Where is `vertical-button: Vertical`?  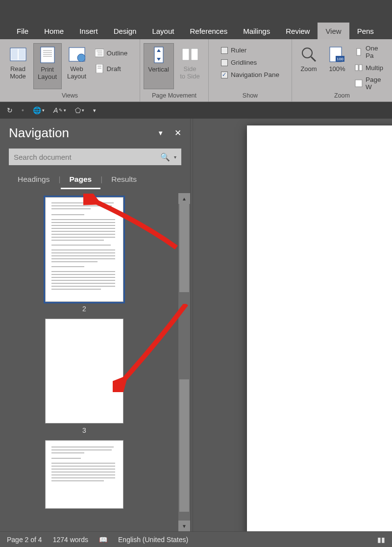 vertical-button: Vertical is located at coordinates (159, 66).